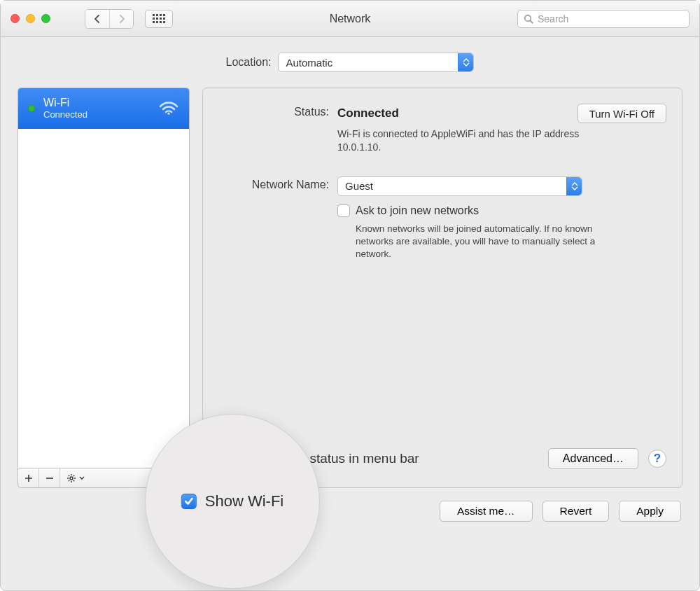 The height and width of the screenshot is (591, 700). Describe the element at coordinates (76, 478) in the screenshot. I see `service-actions-button` at that location.